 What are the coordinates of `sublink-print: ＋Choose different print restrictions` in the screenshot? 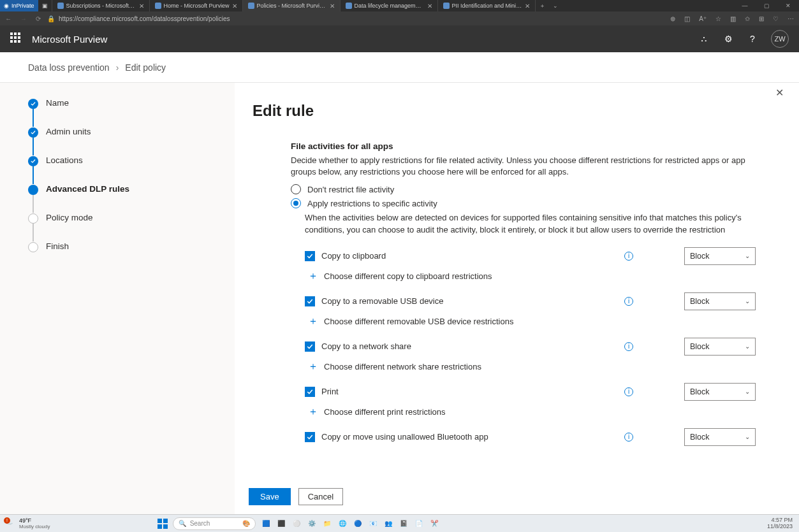 It's located at (532, 412).